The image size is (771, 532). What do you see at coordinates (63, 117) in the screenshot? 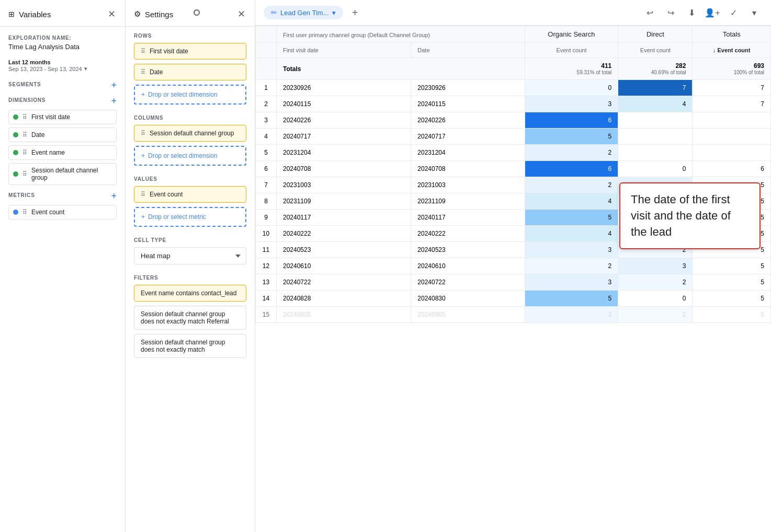
I see `dimension-first-visit-date: ⠿ First visit date` at bounding box center [63, 117].